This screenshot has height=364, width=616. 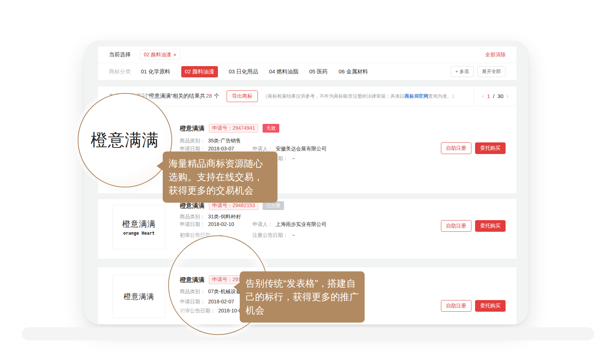 What do you see at coordinates (210, 217) in the screenshot?
I see `category-field: 商品类别： 31类-饲料种籽` at bounding box center [210, 217].